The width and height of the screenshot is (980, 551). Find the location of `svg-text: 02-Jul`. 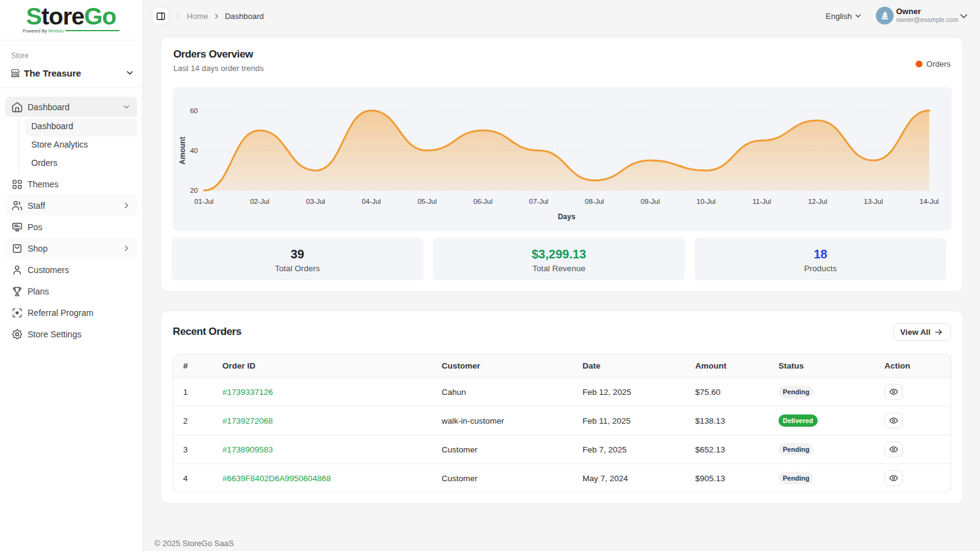

svg-text: 02-Jul is located at coordinates (260, 201).